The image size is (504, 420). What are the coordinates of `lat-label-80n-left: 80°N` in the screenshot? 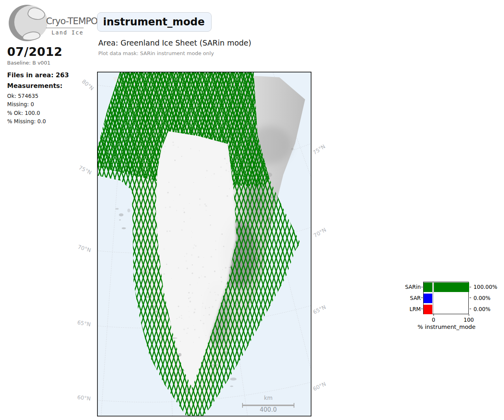 It's located at (88, 85).